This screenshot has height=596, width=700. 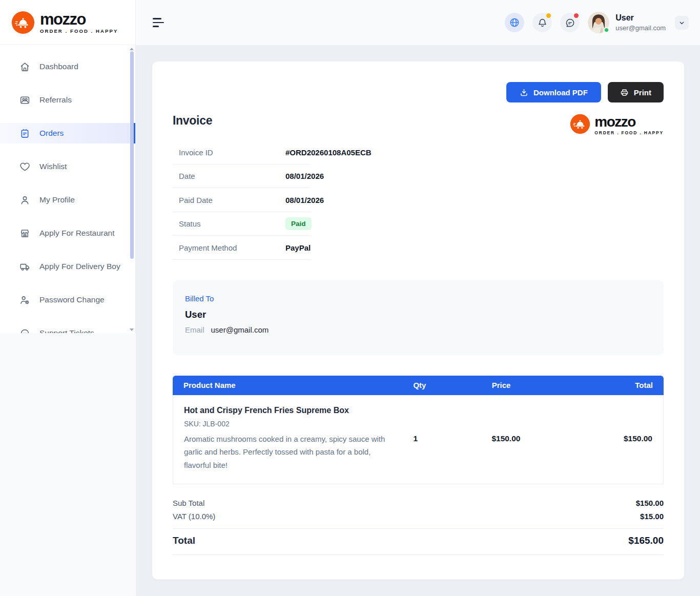 What do you see at coordinates (229, 153) in the screenshot?
I see `field-label: Invoice ID` at bounding box center [229, 153].